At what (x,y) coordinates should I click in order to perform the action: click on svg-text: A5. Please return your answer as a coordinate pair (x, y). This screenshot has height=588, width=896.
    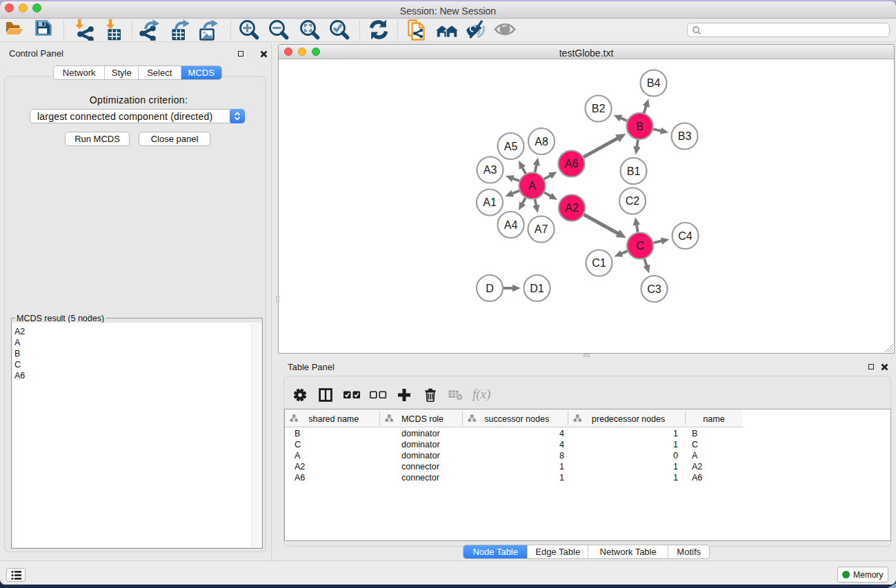
    Looking at the image, I should click on (511, 146).